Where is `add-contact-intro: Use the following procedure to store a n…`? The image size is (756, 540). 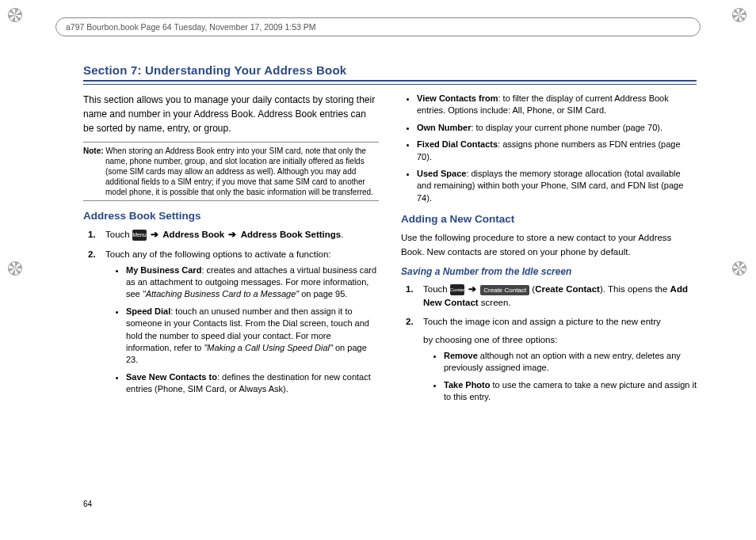
add-contact-intro: Use the following procedure to store a n… is located at coordinates (548, 245).